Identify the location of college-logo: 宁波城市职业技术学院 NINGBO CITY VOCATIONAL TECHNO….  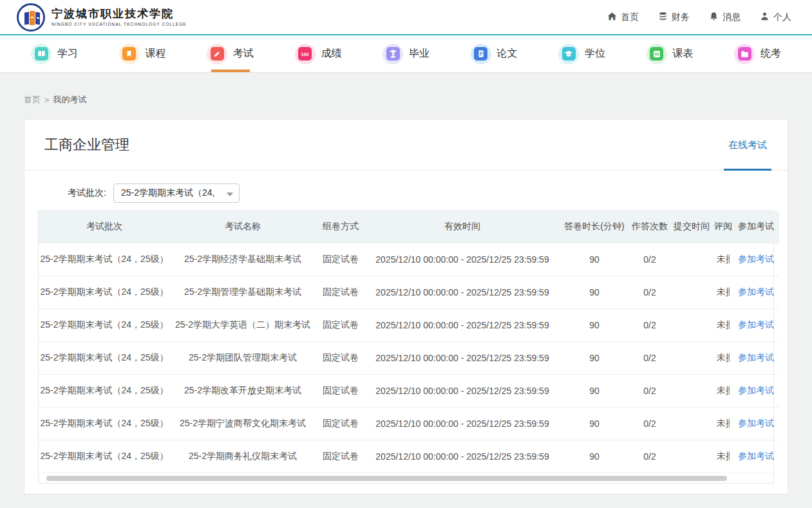
(102, 17).